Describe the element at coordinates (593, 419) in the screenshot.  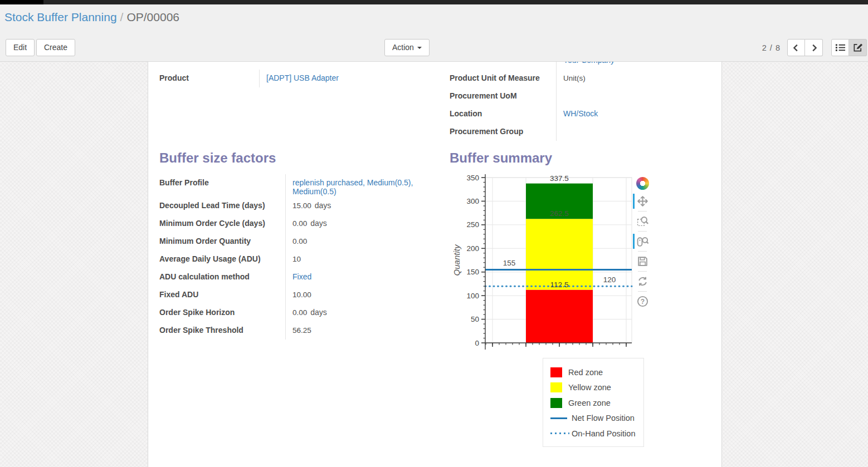
I see `legend-item: Net Flow Position` at that location.